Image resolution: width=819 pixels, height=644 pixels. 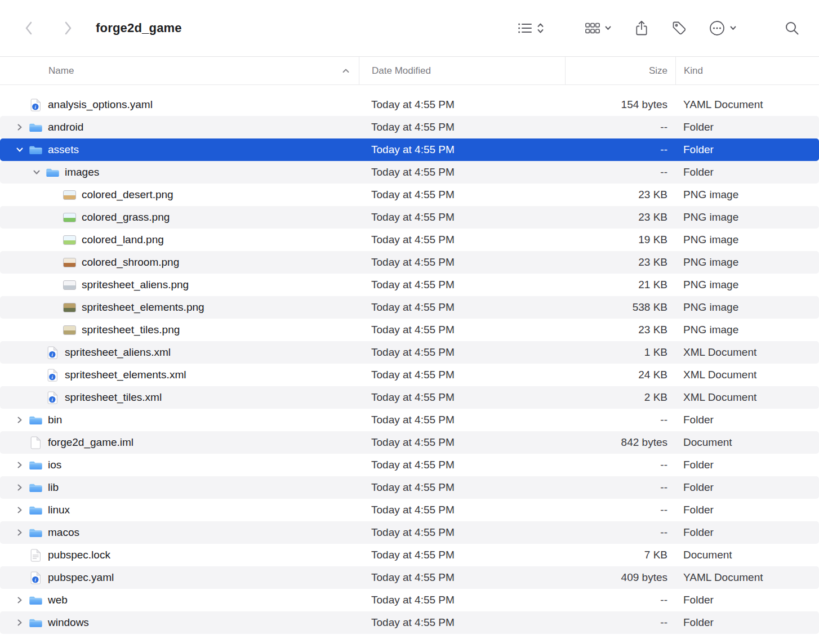 What do you see at coordinates (525, 28) in the screenshot?
I see `list-view-icon` at bounding box center [525, 28].